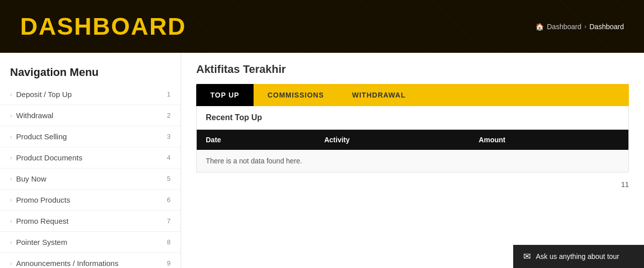  I want to click on table-section-header: Recent Top Up, so click(413, 118).